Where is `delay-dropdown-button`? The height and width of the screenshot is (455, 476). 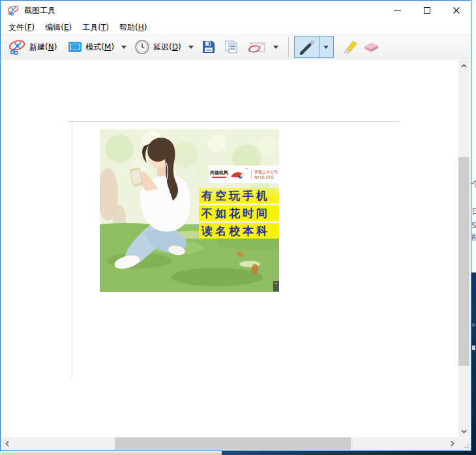
delay-dropdown-button is located at coordinates (191, 47).